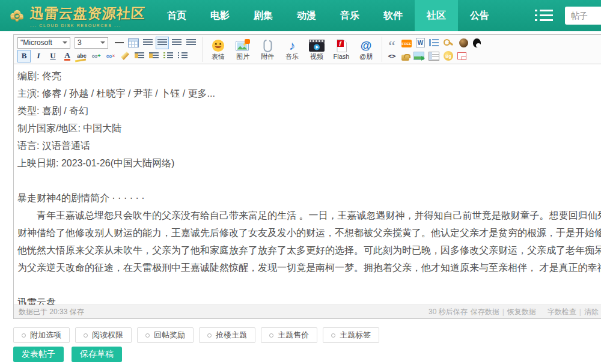 This screenshot has height=364, width=601. What do you see at coordinates (97, 354) in the screenshot?
I see `save-draft-button: 保存草稿` at bounding box center [97, 354].